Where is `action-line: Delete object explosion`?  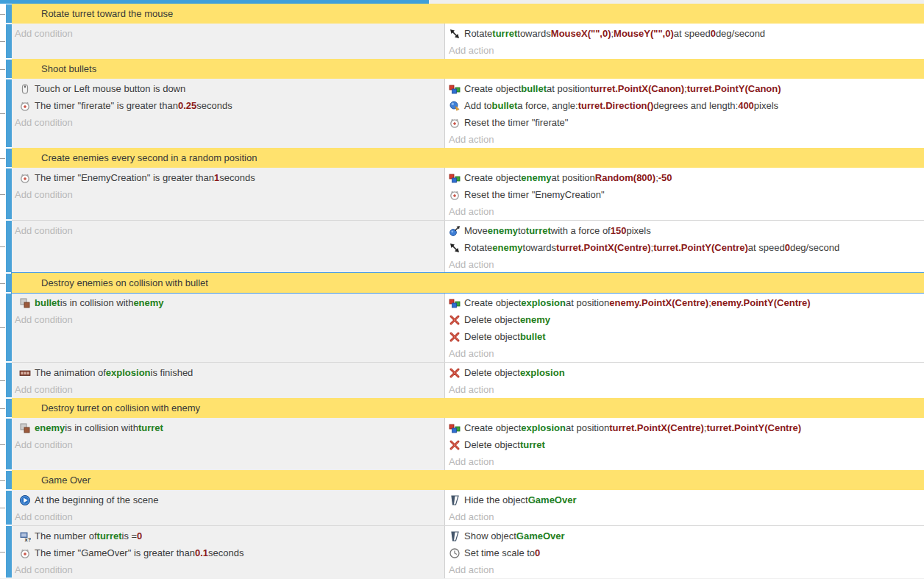 action-line: Delete object explosion is located at coordinates (684, 372).